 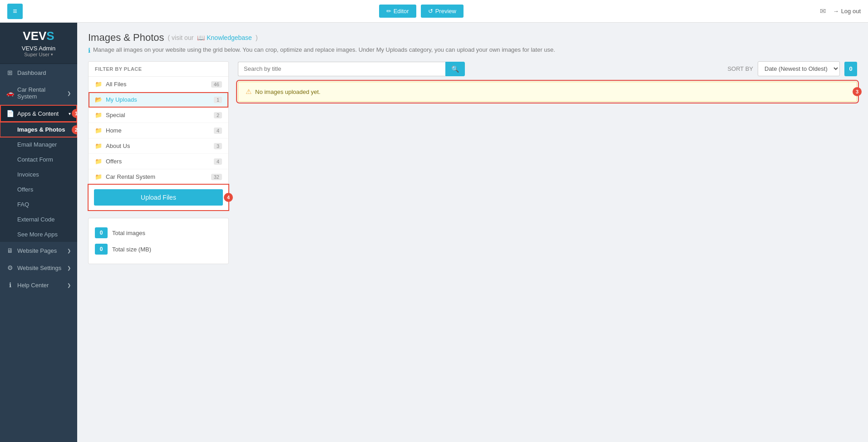 I want to click on website-settings-icon: ⚙, so click(x=10, y=268).